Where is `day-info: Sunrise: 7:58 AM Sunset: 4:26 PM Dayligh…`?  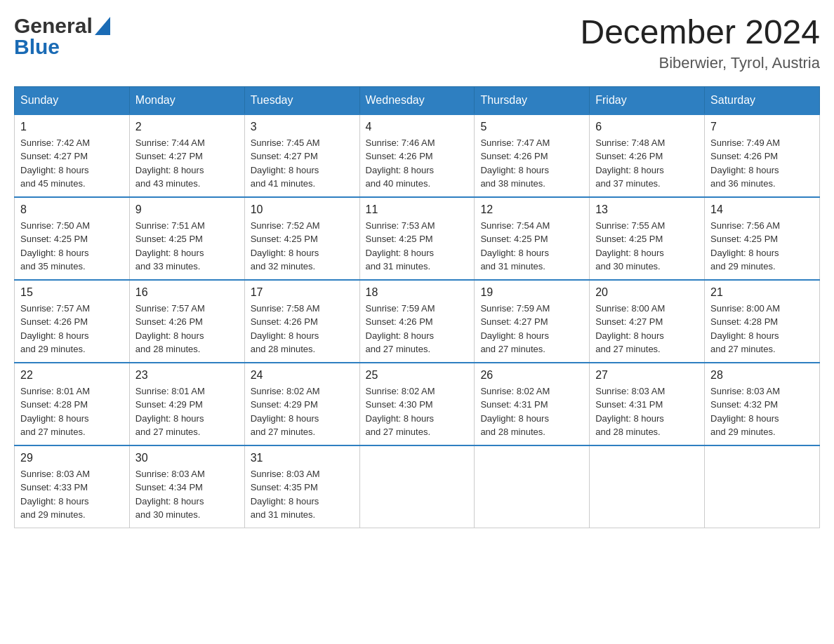
day-info: Sunrise: 7:58 AM Sunset: 4:26 PM Dayligh… is located at coordinates (302, 329).